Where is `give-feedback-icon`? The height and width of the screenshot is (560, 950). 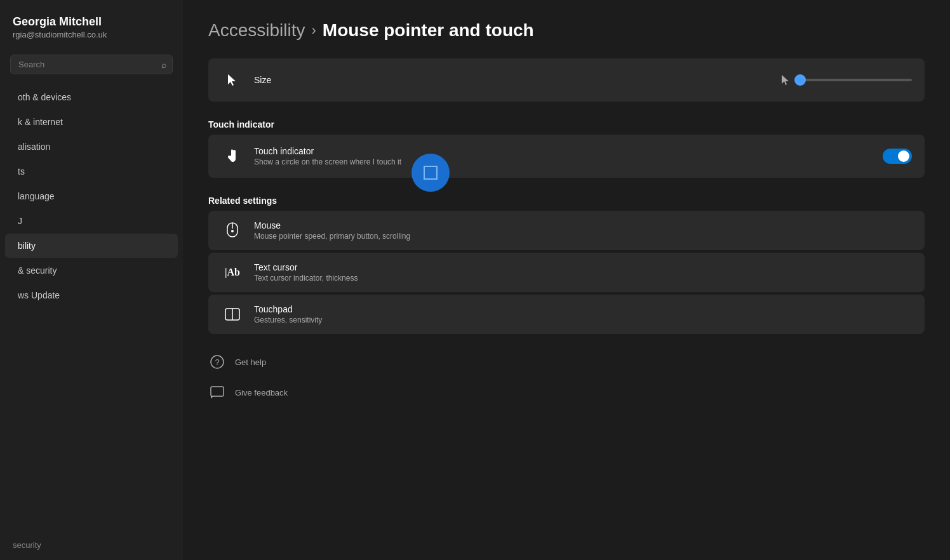
give-feedback-icon is located at coordinates (217, 392).